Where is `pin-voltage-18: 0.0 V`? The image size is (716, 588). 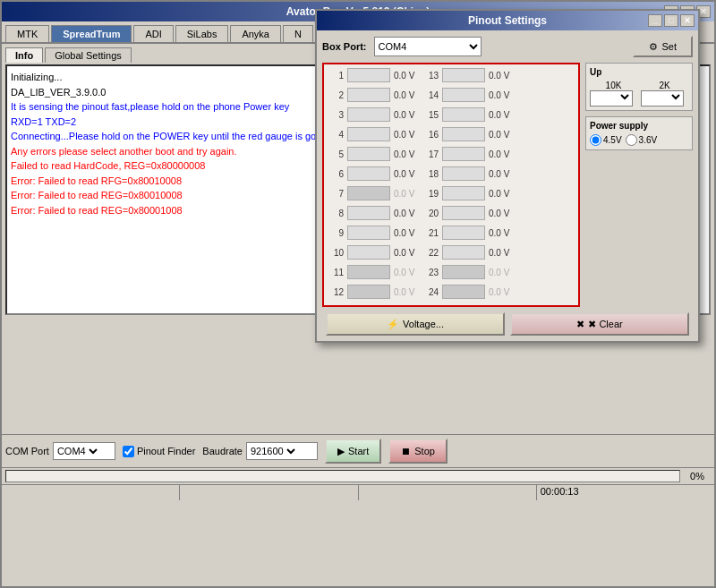
pin-voltage-18: 0.0 V is located at coordinates (501, 174).